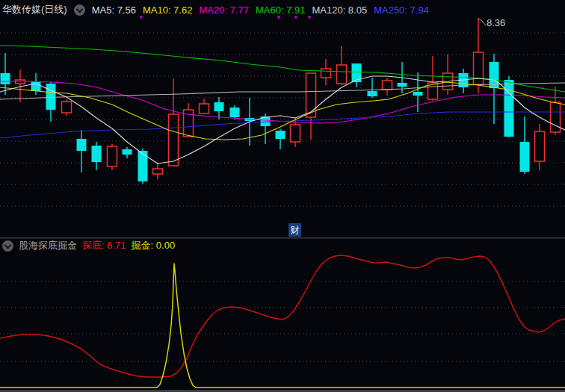  What do you see at coordinates (166, 245) in the screenshot?
I see `juejin-value: 0.00` at bounding box center [166, 245].